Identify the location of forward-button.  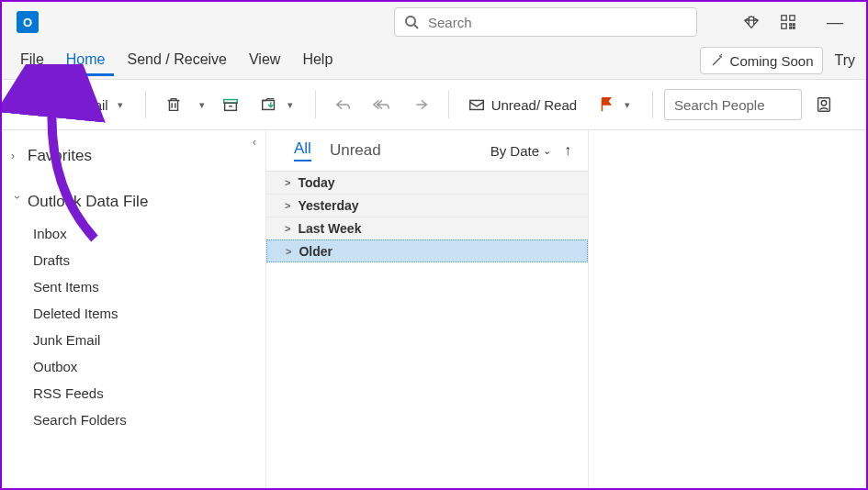
(421, 105).